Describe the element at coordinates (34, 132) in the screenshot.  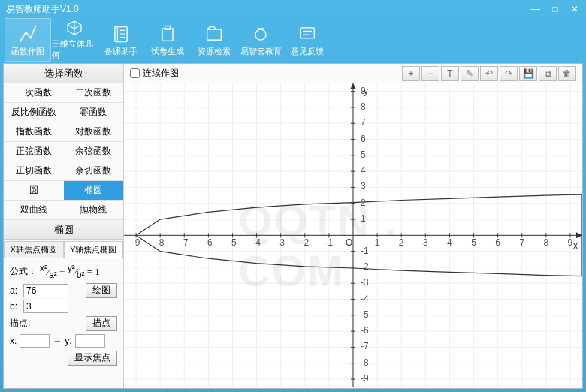
I see `function-4: 指数函数` at that location.